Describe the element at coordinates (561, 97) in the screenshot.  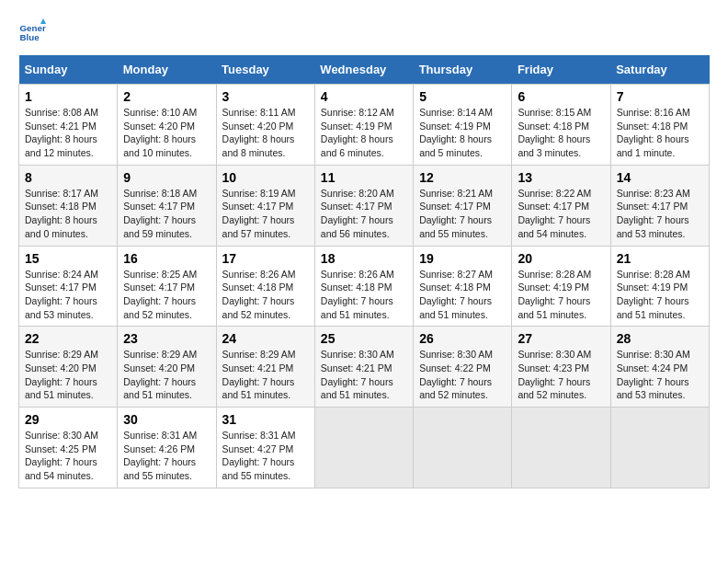
I see `day-number: 6` at that location.